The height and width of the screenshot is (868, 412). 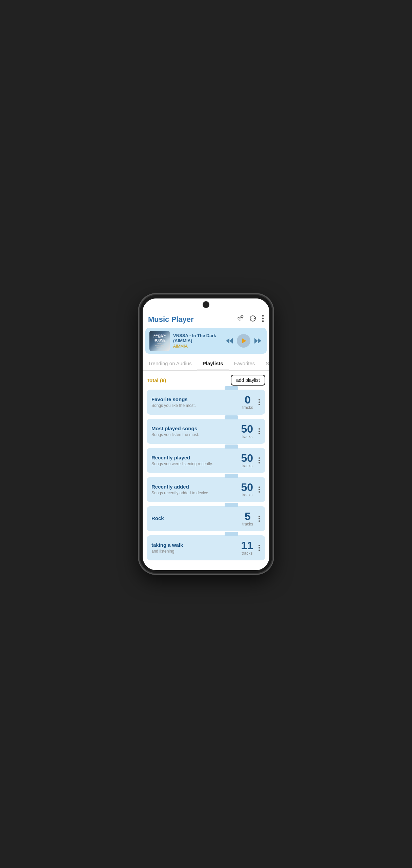 I want to click on playlist-name-3: Recently added, so click(x=196, y=487).